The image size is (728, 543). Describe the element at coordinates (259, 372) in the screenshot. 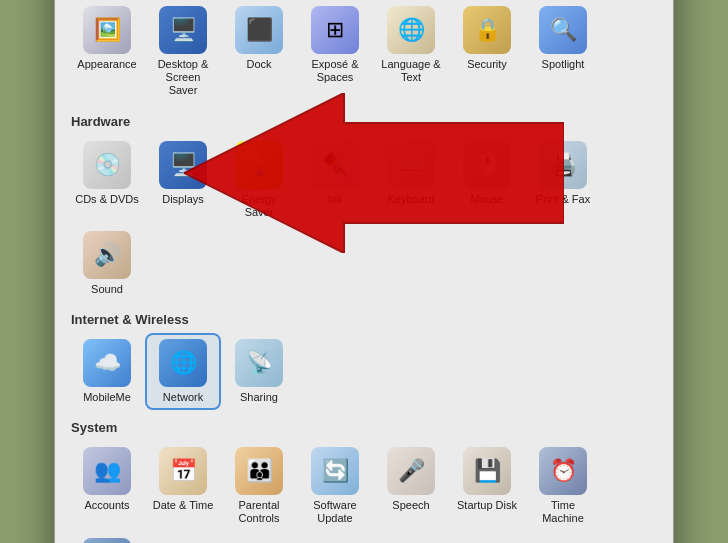

I see `pref-sharing: 📡 Sharing` at that location.